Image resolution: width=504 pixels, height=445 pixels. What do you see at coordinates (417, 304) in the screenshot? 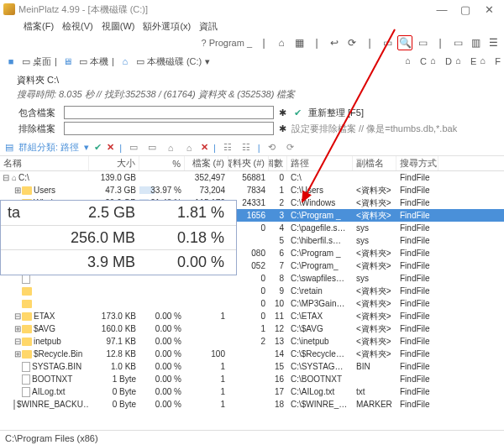
I see `row-mode: FindFile` at bounding box center [417, 304].